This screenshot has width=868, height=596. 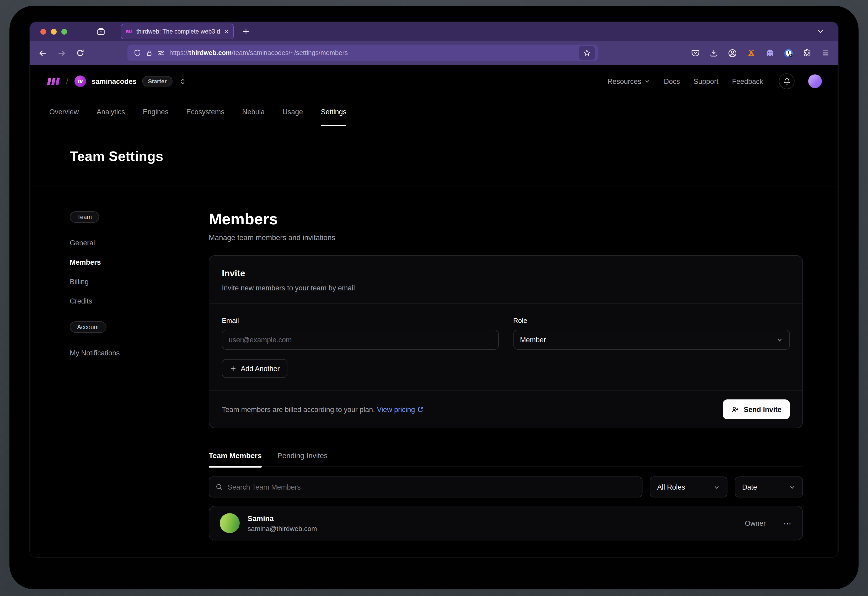 I want to click on resources-menu: Resources, so click(x=628, y=81).